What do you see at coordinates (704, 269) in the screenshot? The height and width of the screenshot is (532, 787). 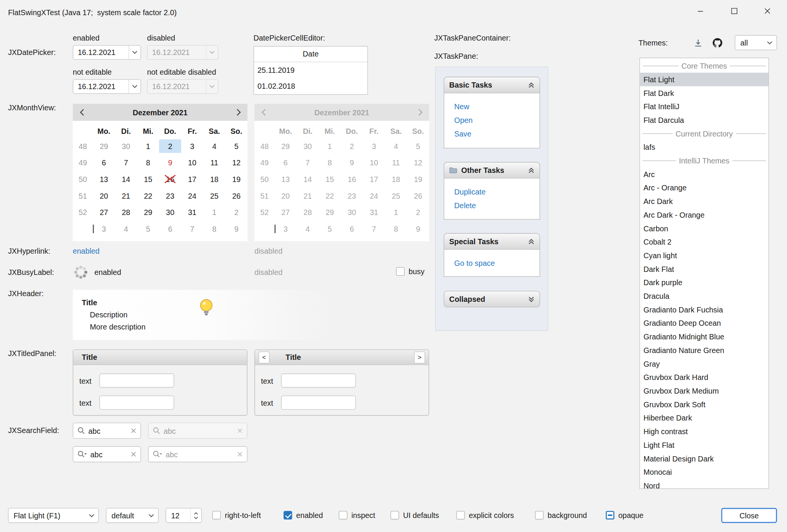 I see `theme-item: Dark Flat` at bounding box center [704, 269].